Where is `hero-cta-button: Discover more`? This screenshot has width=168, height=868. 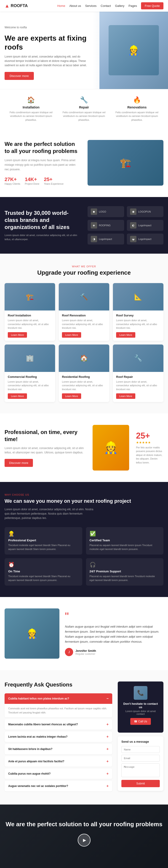 hero-cta-button: Discover more is located at coordinates (19, 76).